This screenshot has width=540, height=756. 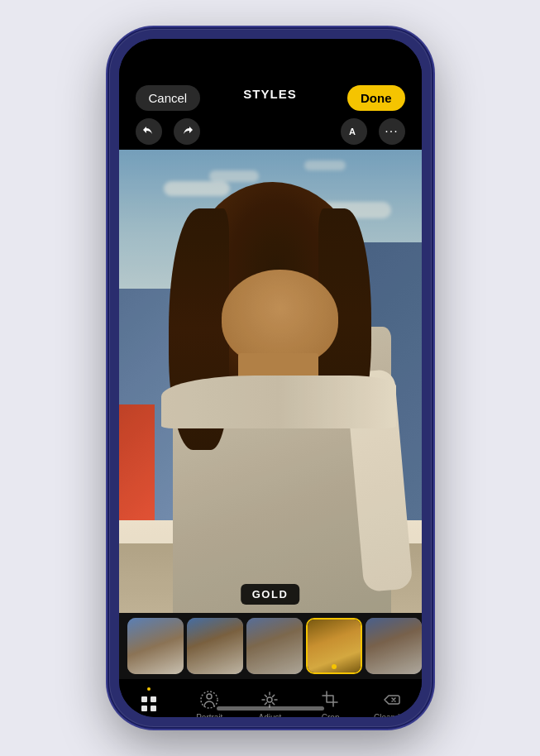 What do you see at coordinates (392, 132) in the screenshot?
I see `more-options-button: ···` at bounding box center [392, 132].